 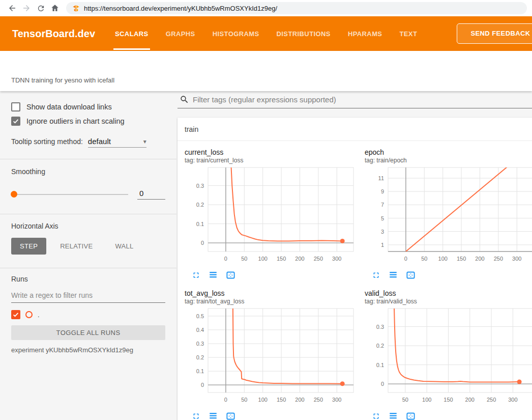 I want to click on run-color-swatch-icon, so click(x=29, y=315).